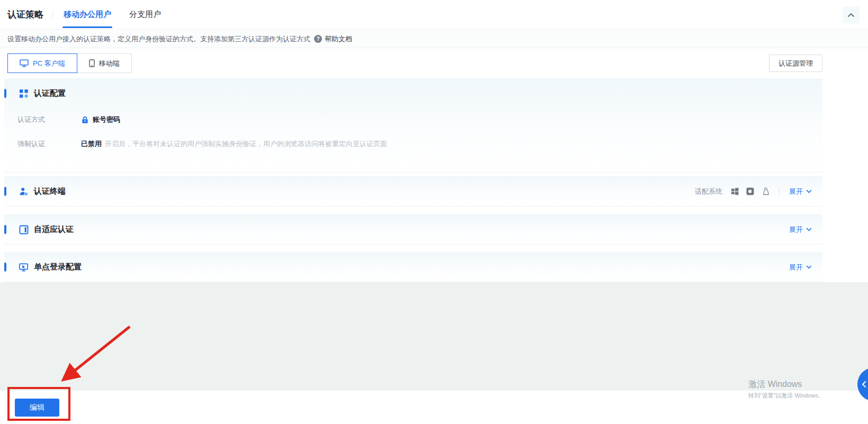  I want to click on device-tab-pc-client: PC 客户端, so click(42, 64).